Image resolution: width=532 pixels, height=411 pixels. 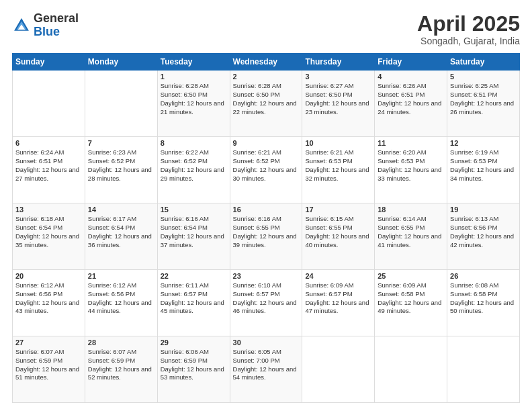 I want to click on day-cell: 29Sunrise: 6:06 AMSunset: 6:59 PMDayligh…, so click(x=193, y=369).